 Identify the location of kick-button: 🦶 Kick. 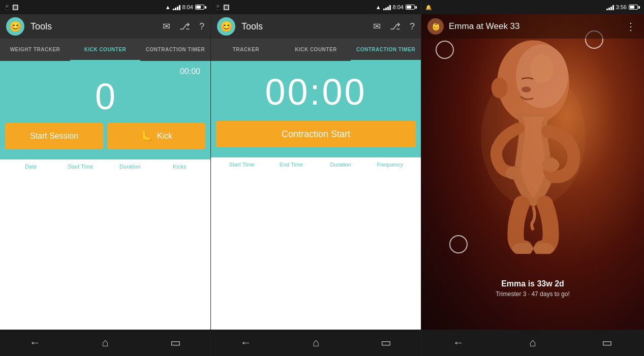
(157, 136).